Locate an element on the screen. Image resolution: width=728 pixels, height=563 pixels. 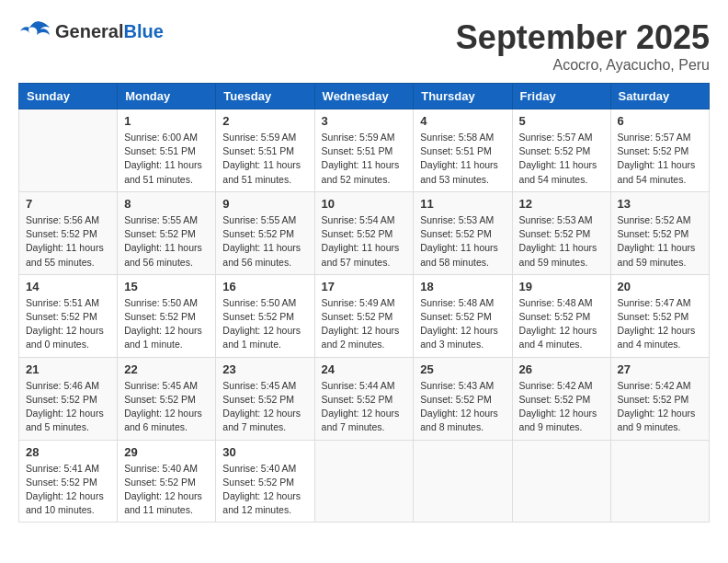
calendar-day-cell: 13Sunrise: 5:52 AM Sunset: 5:52 PM Dayli… is located at coordinates (660, 233).